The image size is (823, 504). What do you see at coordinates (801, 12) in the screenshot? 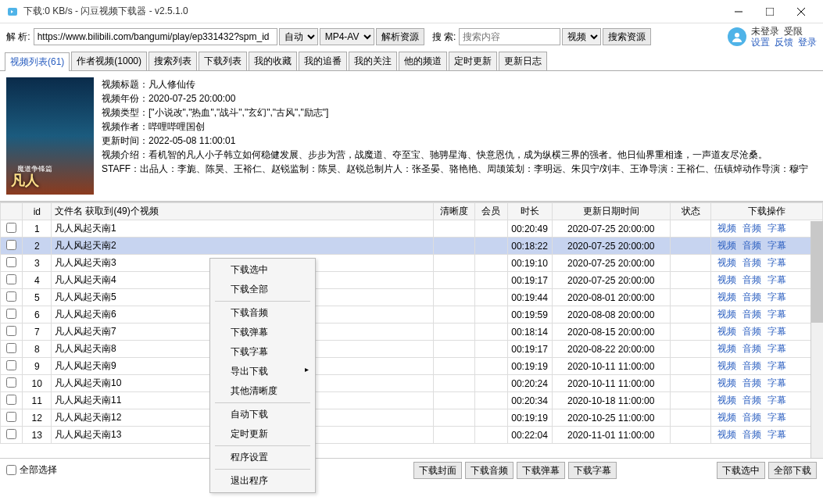
I see `close-button` at bounding box center [801, 12].